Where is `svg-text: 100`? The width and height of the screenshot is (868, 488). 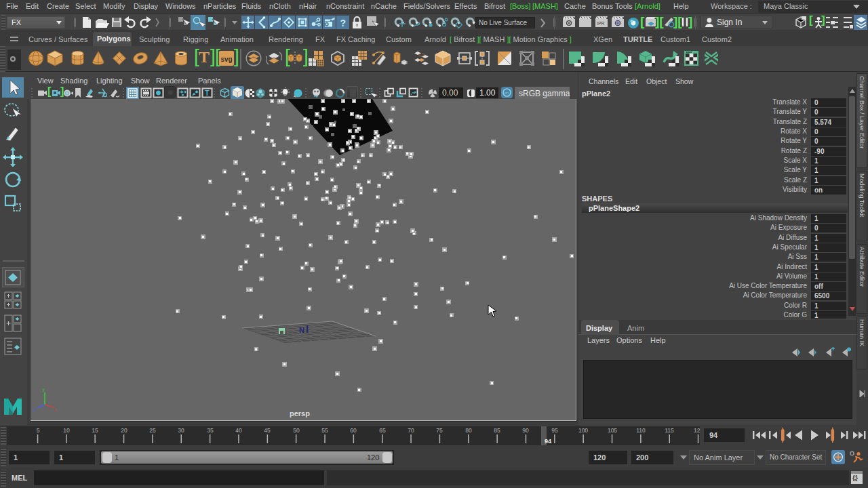
svg-text: 100 is located at coordinates (583, 430).